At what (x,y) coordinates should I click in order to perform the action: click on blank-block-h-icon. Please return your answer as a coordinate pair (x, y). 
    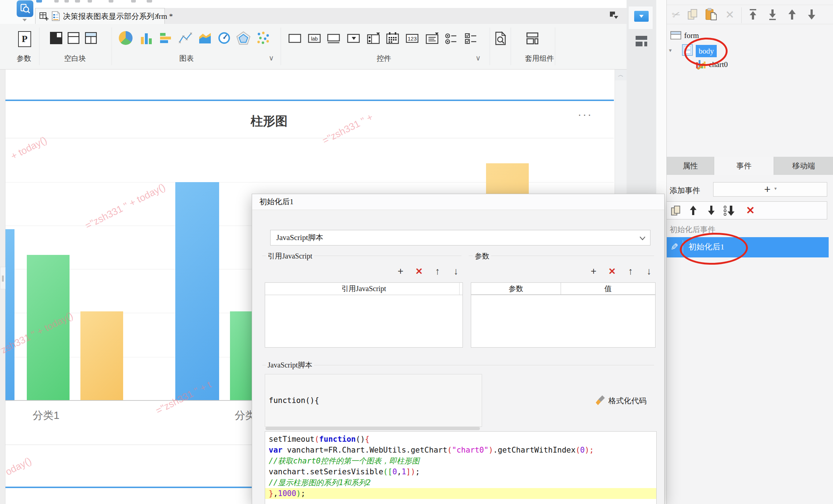
    Looking at the image, I should click on (74, 38).